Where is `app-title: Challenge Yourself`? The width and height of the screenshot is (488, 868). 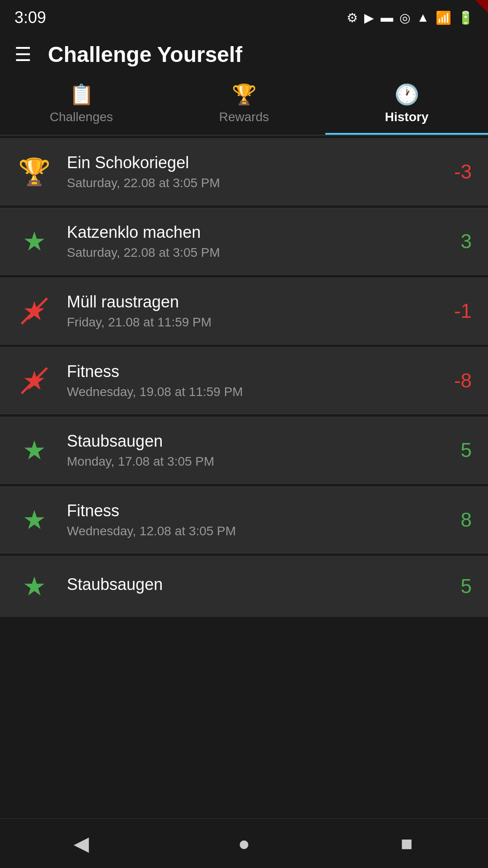
app-title: Challenge Yourself is located at coordinates (145, 54).